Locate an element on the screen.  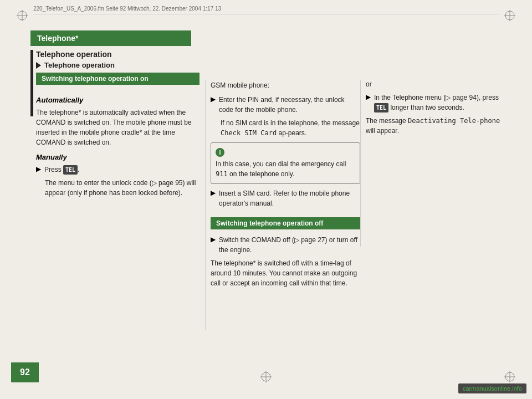
deactivating-code: Deactivating Tele-phone is located at coordinates (454, 121).